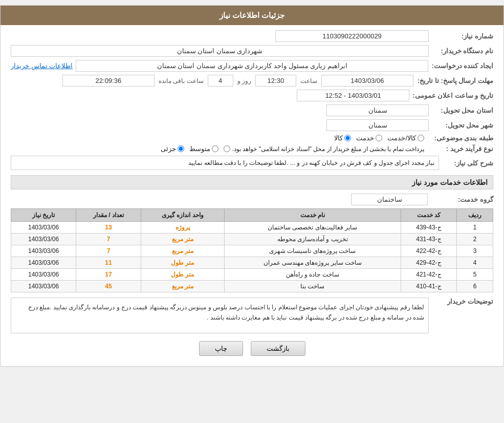  I want to click on col-unit: واحد اندازه گیری, so click(183, 215).